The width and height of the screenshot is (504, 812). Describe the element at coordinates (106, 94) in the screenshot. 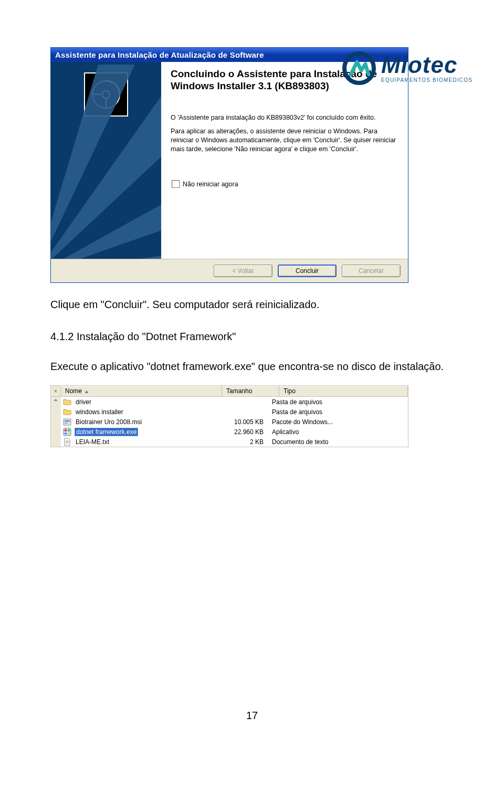

I see `cd-icon` at that location.